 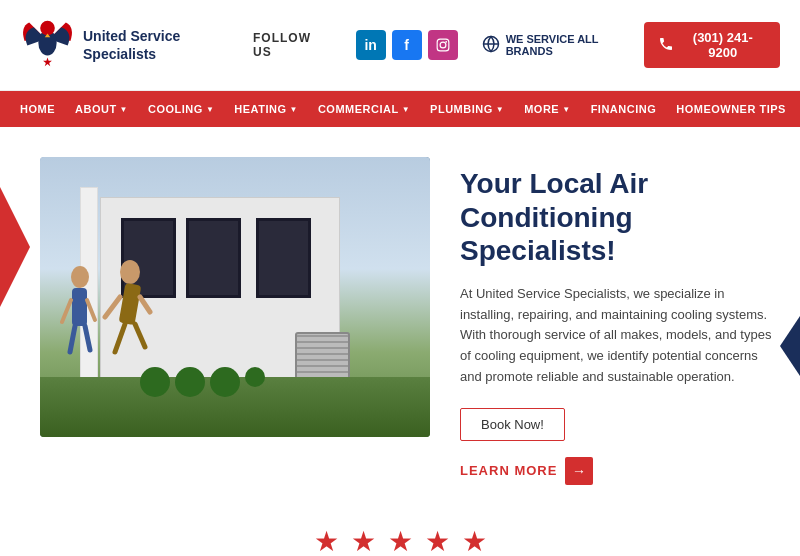 What do you see at coordinates (371, 45) in the screenshot?
I see `linkedin-button: in` at bounding box center [371, 45].